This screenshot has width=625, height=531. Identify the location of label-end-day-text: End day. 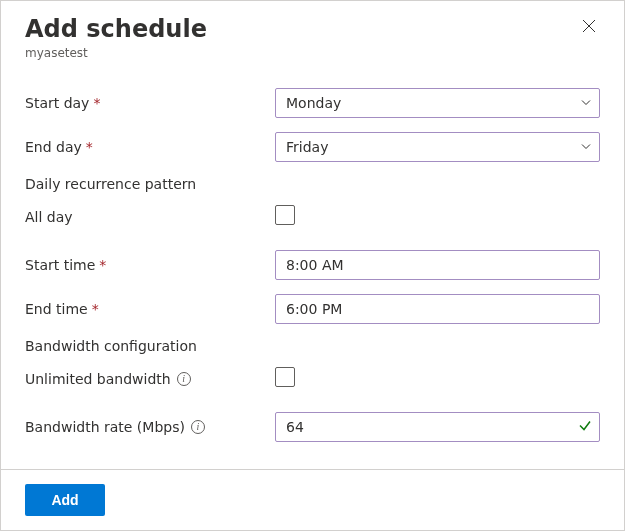
(54, 147).